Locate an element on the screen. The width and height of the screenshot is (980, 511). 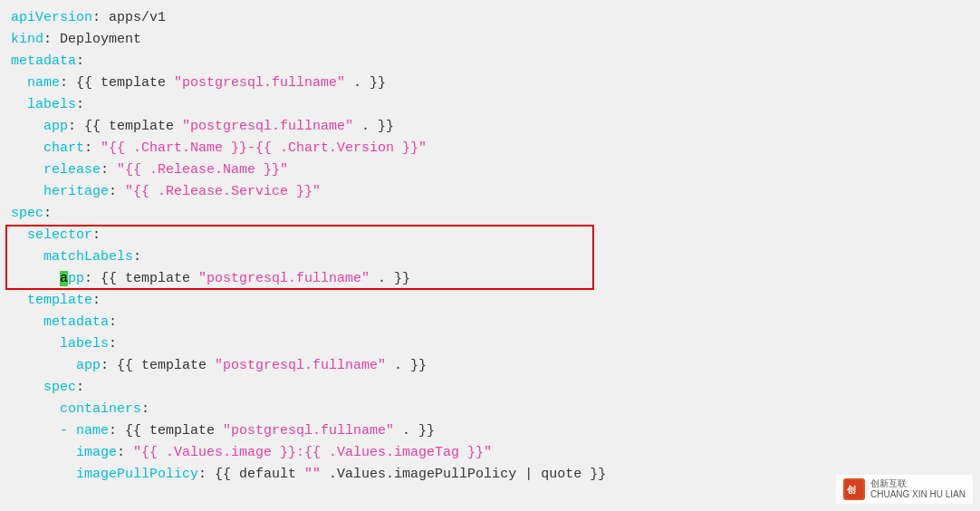
watermark-text: 创新互联 CHUANG XIN HU LIAN is located at coordinates (918, 489).